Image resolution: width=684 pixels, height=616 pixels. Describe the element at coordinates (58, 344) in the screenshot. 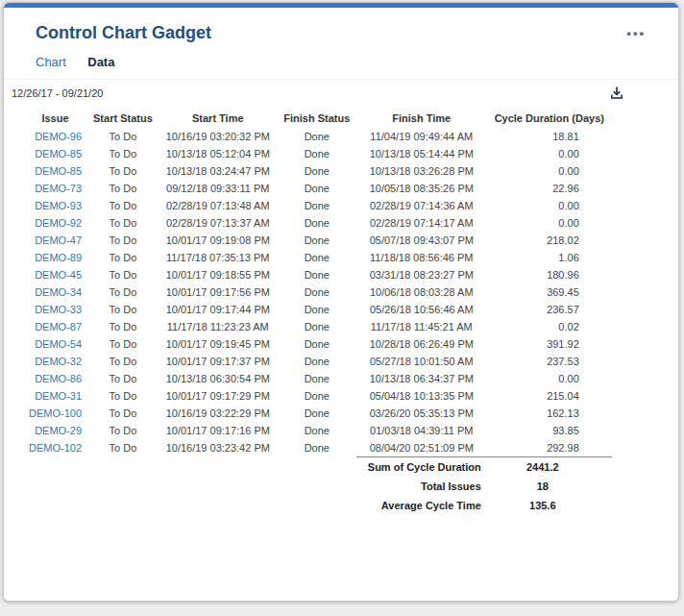

I see `issue-link: DEMO-54` at that location.